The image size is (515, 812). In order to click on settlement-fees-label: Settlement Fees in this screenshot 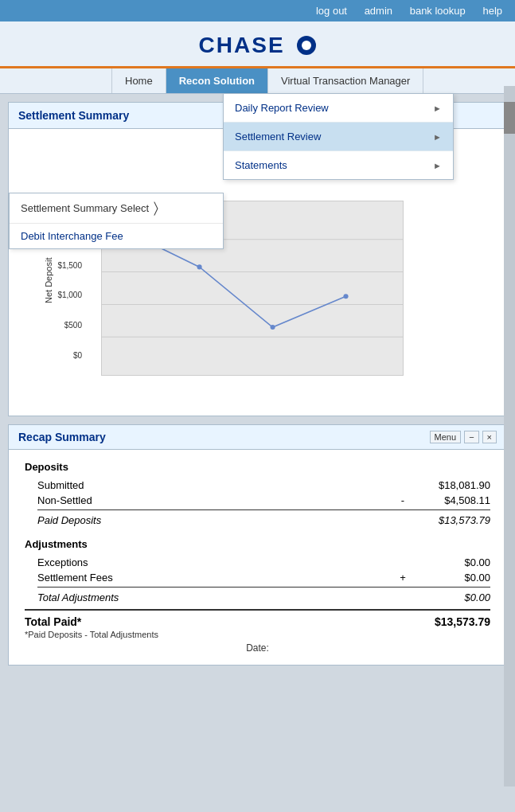, I will do `click(68, 578)`.